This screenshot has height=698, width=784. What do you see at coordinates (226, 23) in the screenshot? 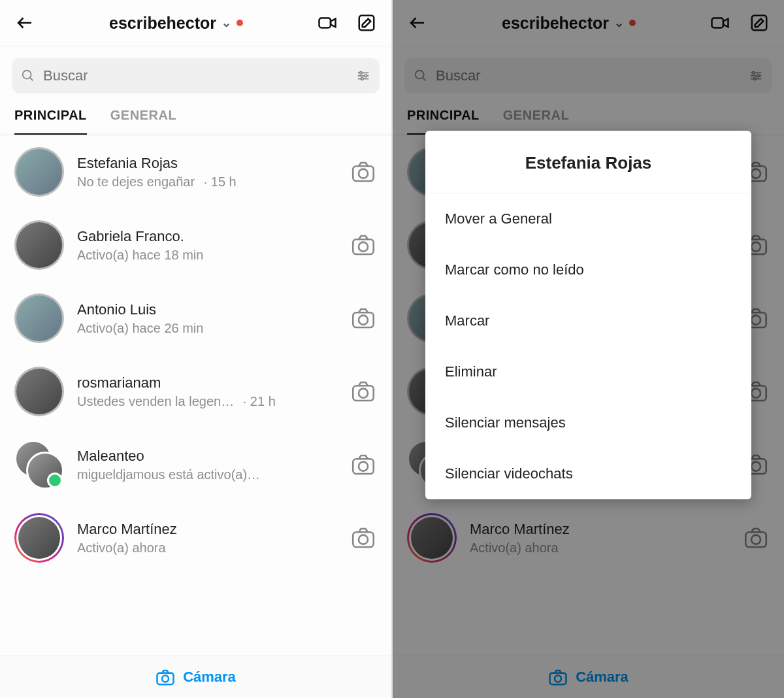
I see `chevron-down-icon: ⌄` at bounding box center [226, 23].